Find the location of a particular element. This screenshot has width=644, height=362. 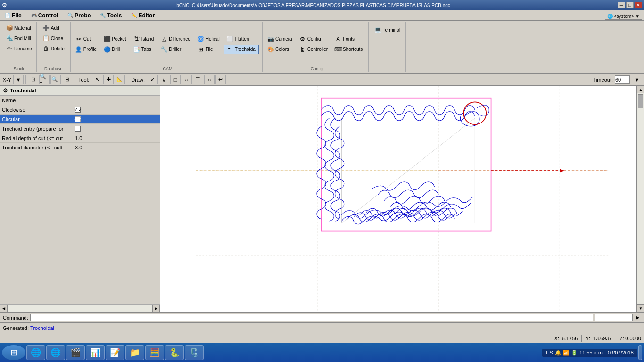

maximize-button: □ is located at coordinates (630, 5).